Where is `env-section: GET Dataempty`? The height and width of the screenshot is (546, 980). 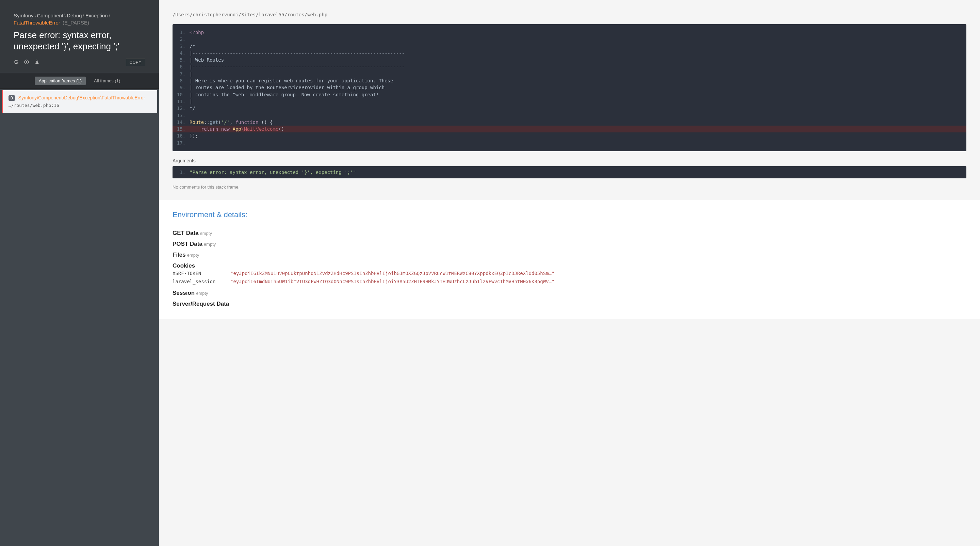 env-section: GET Dataempty is located at coordinates (569, 232).